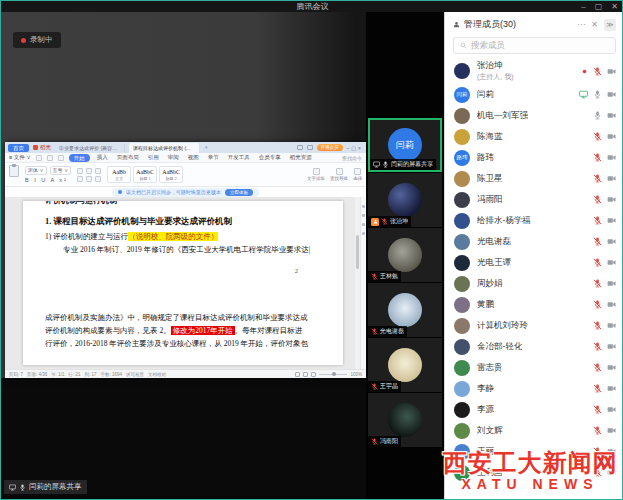 The width and height of the screenshot is (623, 500). I want to click on wps-doc-tab-1: 毕业要求达成评价 (兼容模式), so click(90, 148).